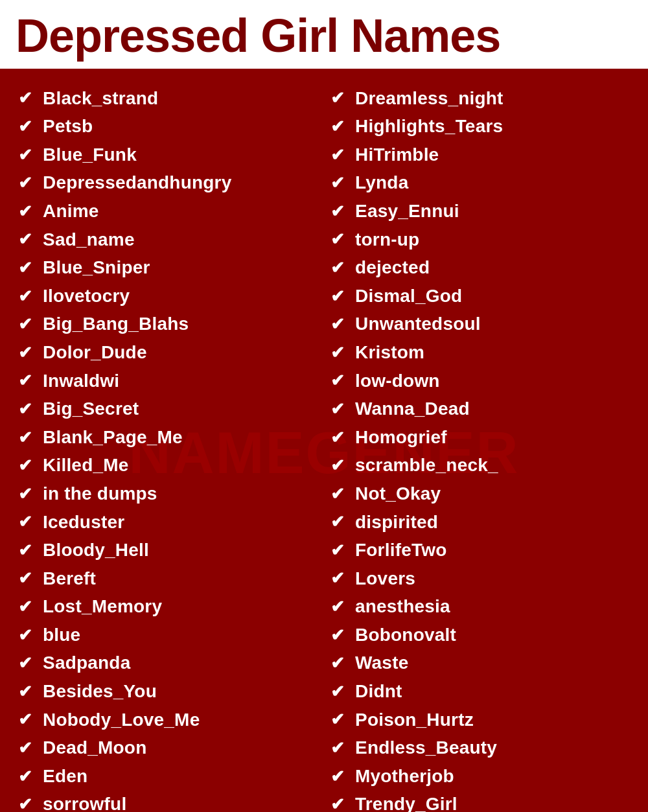 The height and width of the screenshot is (812, 648). I want to click on name-label: Bloody_Hell, so click(96, 550).